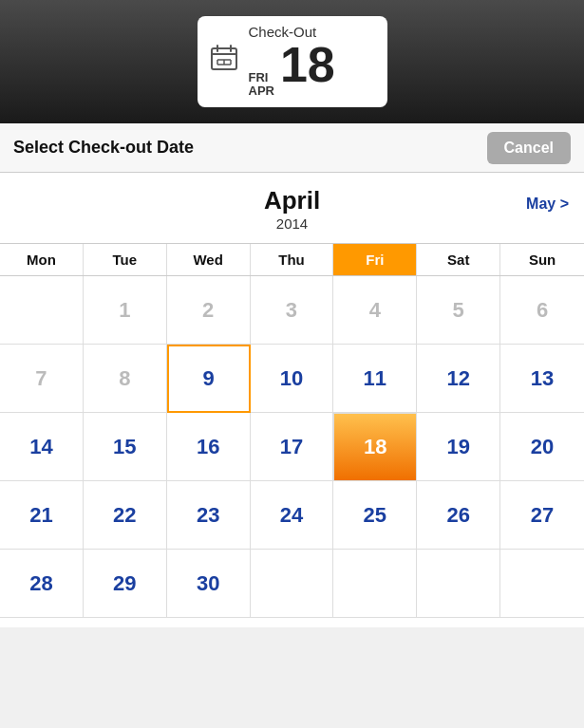 This screenshot has height=728, width=584. What do you see at coordinates (42, 584) in the screenshot?
I see `cal-cell-28: 28` at bounding box center [42, 584].